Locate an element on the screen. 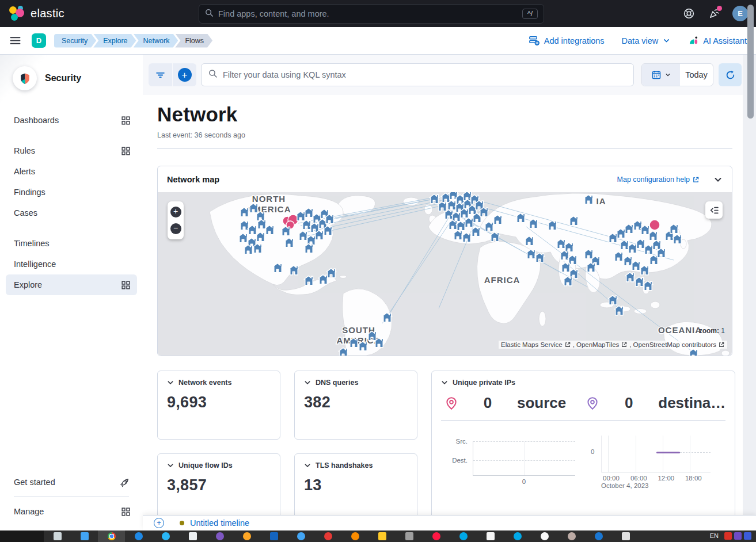 Image resolution: width=756 pixels, height=542 pixels. taskbar-icon-task-view is located at coordinates (58, 536).